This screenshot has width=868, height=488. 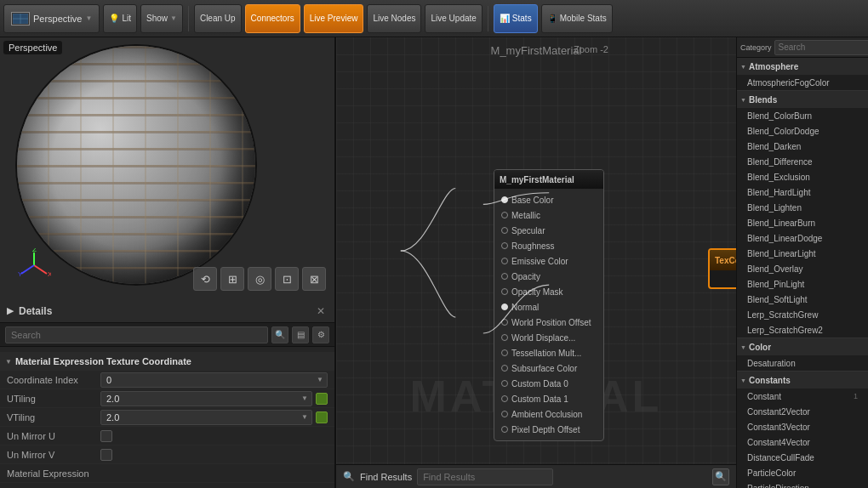 What do you see at coordinates (802, 99) in the screenshot?
I see `sidebar-section-blends-header: ▼ Blends` at bounding box center [802, 99].